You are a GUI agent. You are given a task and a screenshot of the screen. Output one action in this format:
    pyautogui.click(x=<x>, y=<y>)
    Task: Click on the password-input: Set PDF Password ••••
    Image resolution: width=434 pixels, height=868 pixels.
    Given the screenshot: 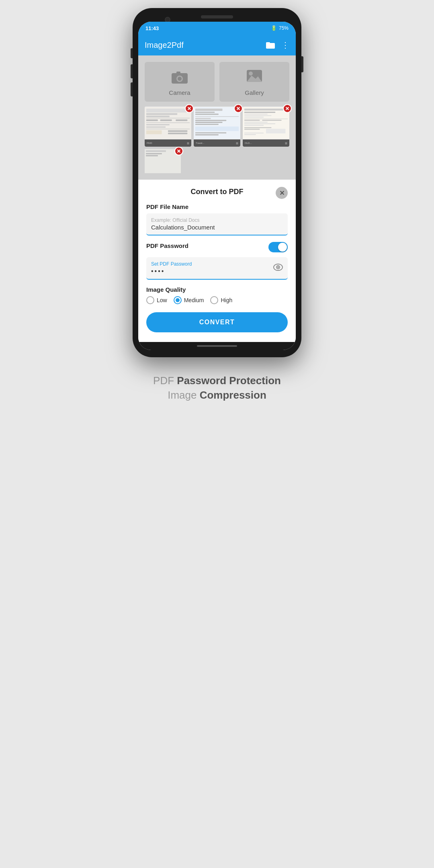 What is the action you would take?
    pyautogui.click(x=217, y=268)
    